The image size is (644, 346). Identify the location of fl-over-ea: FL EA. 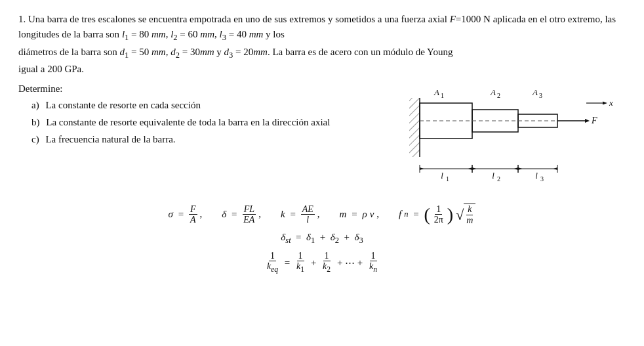
(249, 215).